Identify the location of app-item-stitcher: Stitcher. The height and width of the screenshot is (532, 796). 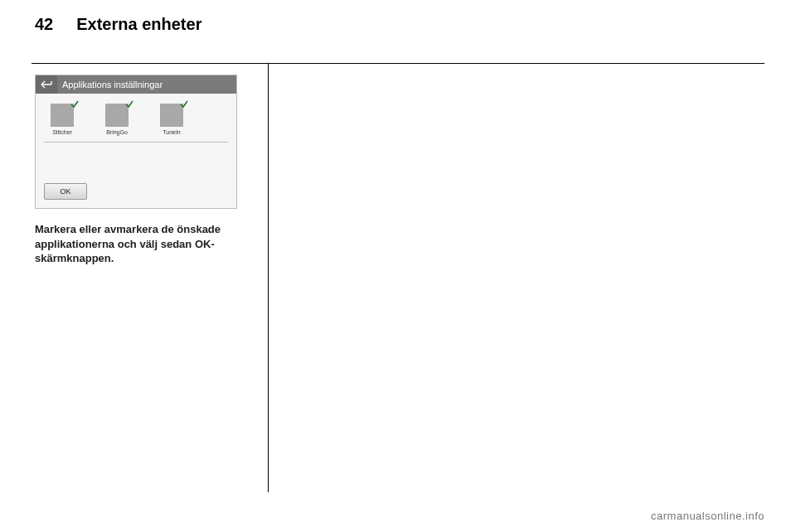
(62, 119).